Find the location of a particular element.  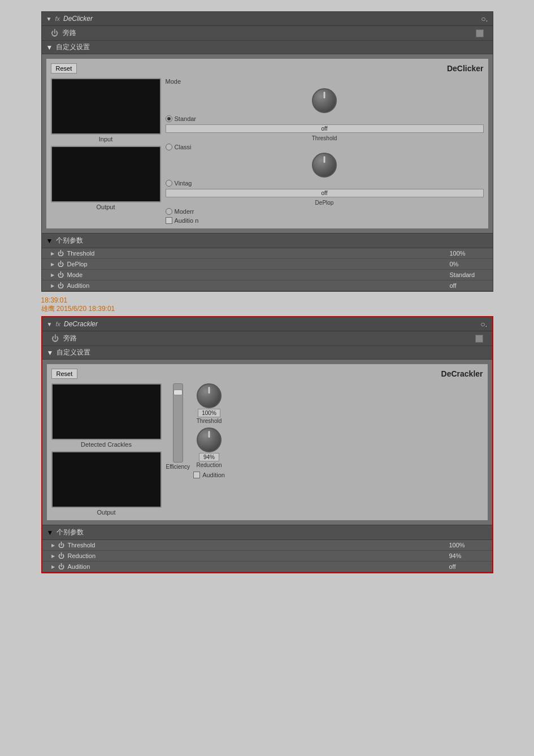

param-mode-icon: ⏻ is located at coordinates (61, 275).